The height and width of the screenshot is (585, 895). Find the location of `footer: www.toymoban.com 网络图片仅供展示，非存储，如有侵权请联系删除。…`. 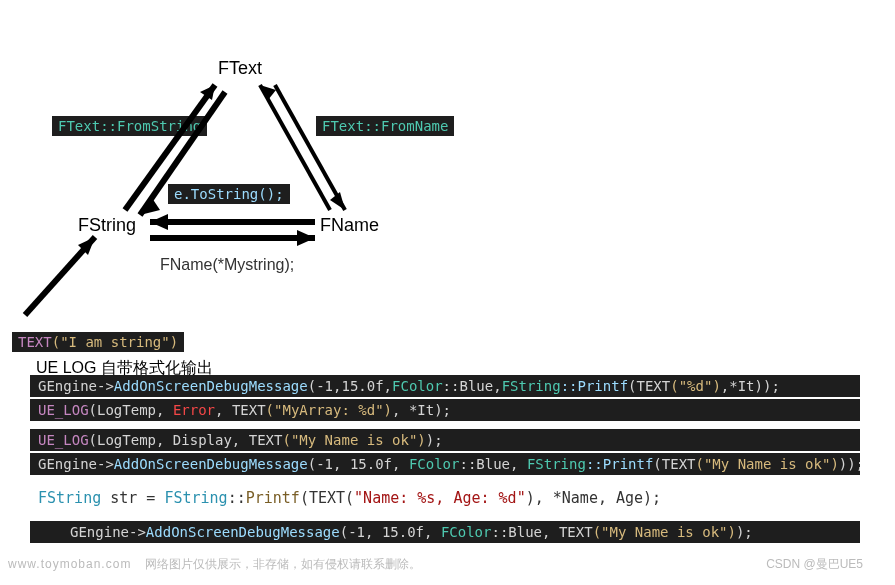

footer: www.toymoban.com 网络图片仅供展示，非存储，如有侵权请联系删除。… is located at coordinates (452, 564).